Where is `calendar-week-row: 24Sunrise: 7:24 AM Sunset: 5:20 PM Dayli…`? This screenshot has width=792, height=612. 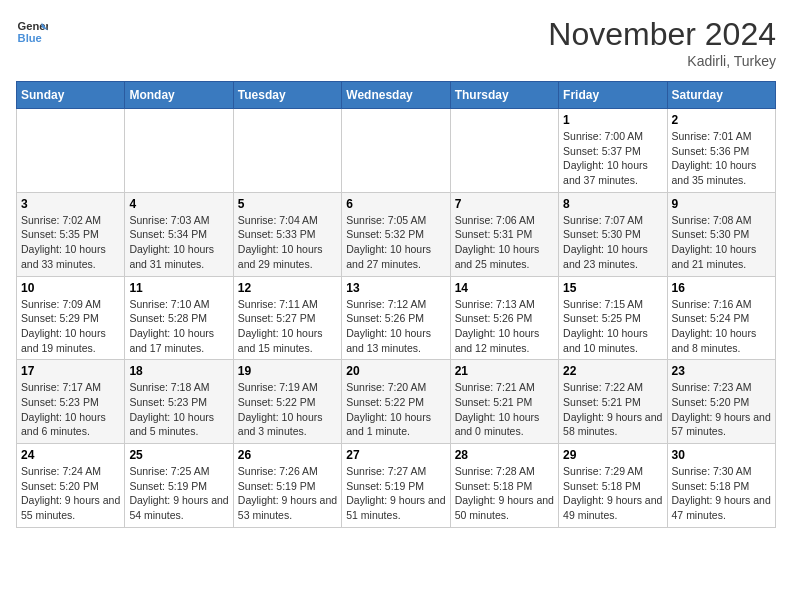 calendar-week-row: 24Sunrise: 7:24 AM Sunset: 5:20 PM Dayli… is located at coordinates (396, 486).